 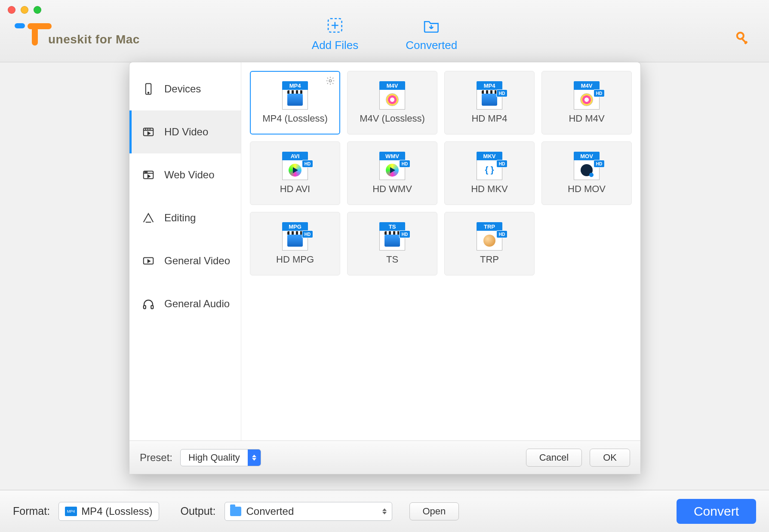 What do you see at coordinates (185, 89) in the screenshot?
I see `sidebar-item-devices: Devices` at bounding box center [185, 89].